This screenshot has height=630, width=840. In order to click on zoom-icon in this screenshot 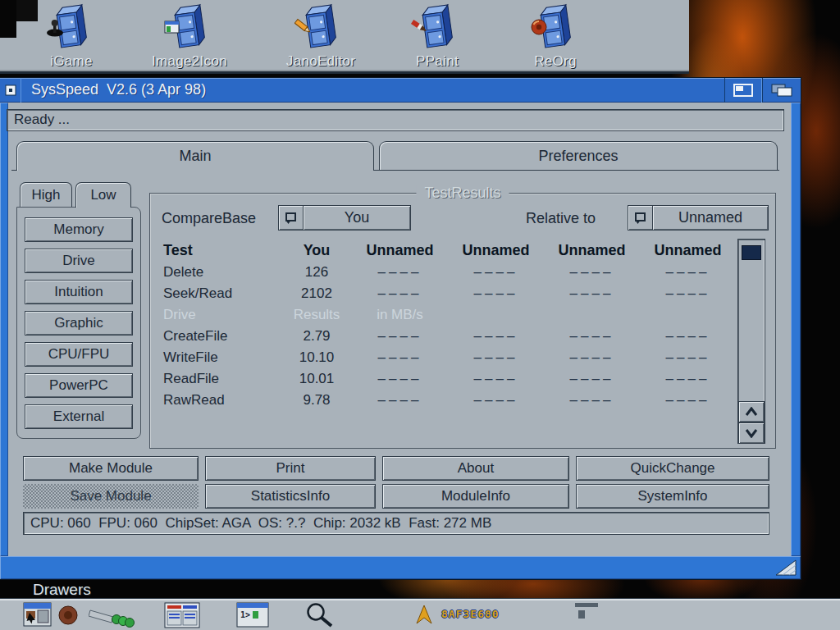, I will do `click(743, 90)`.